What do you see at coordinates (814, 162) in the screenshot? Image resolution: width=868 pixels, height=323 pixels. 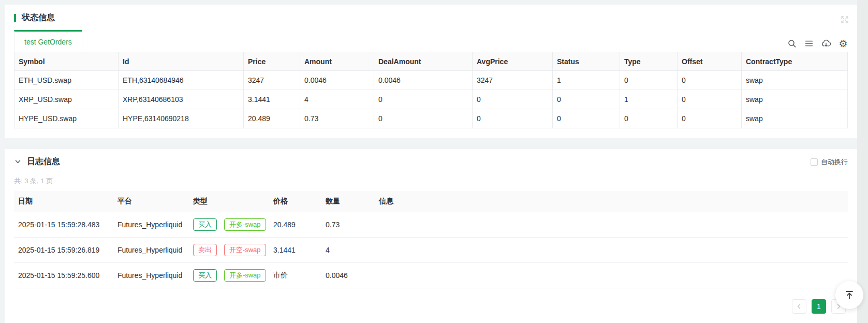 I see `autowrap-checkbox` at bounding box center [814, 162].